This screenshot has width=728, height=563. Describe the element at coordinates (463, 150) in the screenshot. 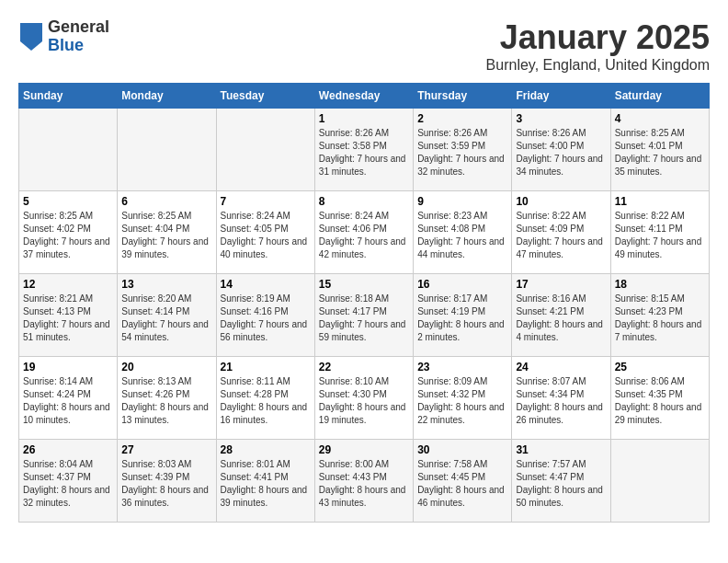

I see `calendar-cell: 2Sunrise: 8:26 AMSunset: 3:59 PMDaylight…` at that location.